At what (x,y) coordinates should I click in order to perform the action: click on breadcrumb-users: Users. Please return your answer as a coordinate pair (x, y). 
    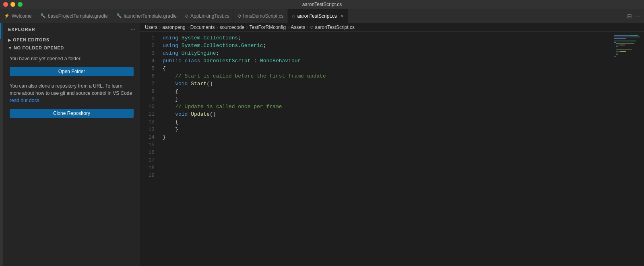
    Looking at the image, I should click on (151, 27).